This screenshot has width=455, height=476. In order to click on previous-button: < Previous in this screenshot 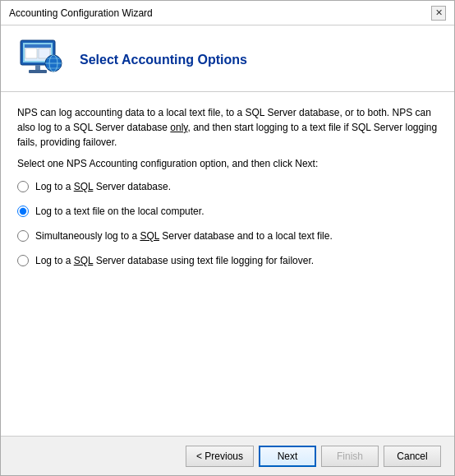, I will do `click(220, 456)`.